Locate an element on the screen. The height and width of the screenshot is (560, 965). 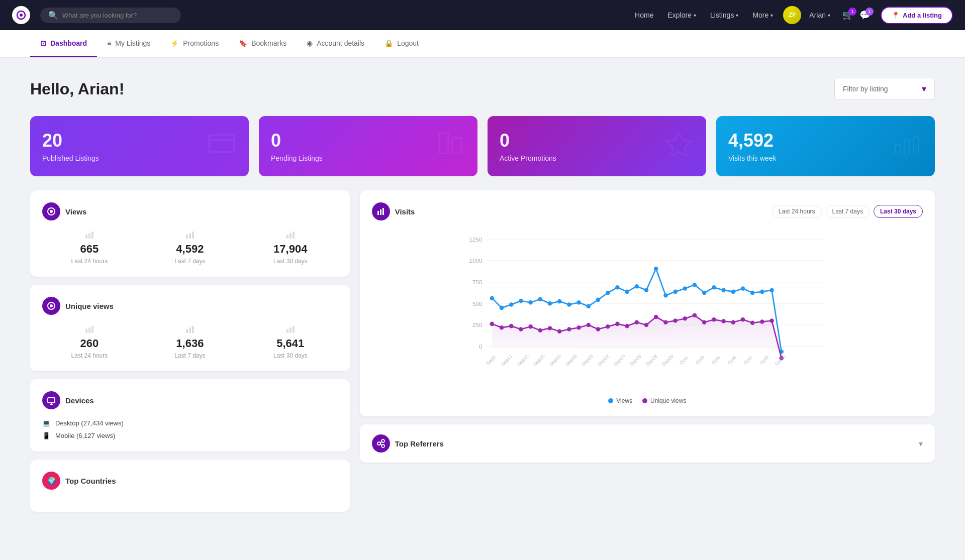
nav-more: More ▾ is located at coordinates (763, 15).